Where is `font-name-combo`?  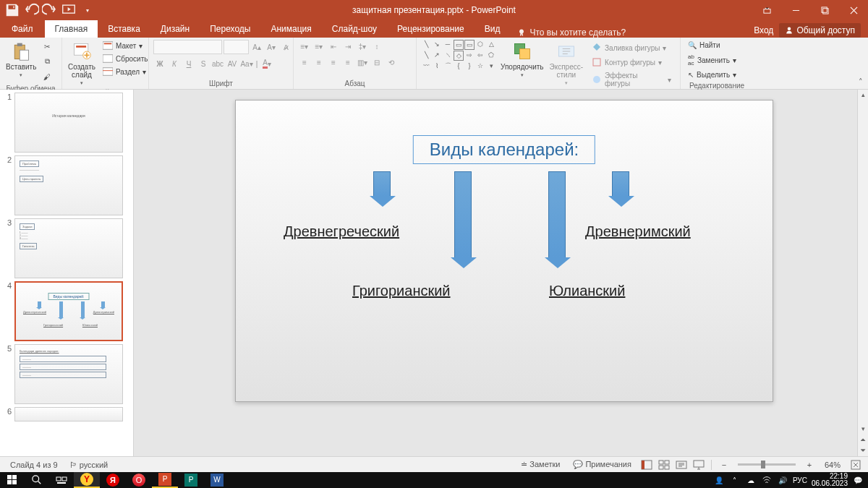
font-name-combo is located at coordinates (188, 47).